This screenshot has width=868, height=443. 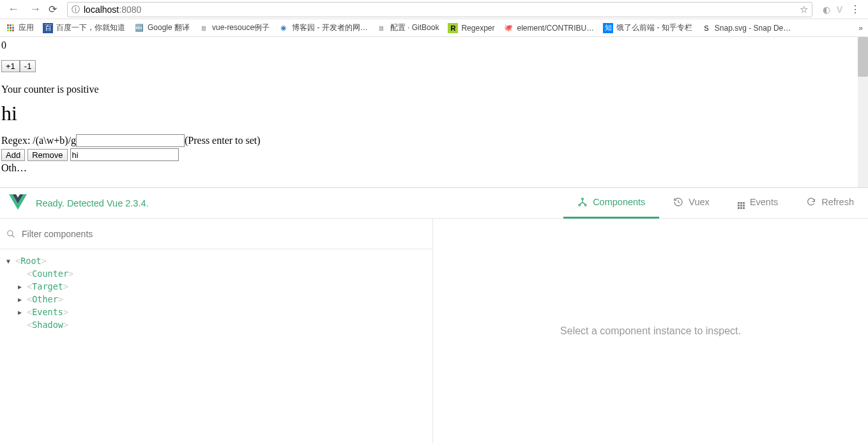 What do you see at coordinates (323, 28) in the screenshot?
I see `bookmark-item: ◉博客园 - 开发者的网…` at bounding box center [323, 28].